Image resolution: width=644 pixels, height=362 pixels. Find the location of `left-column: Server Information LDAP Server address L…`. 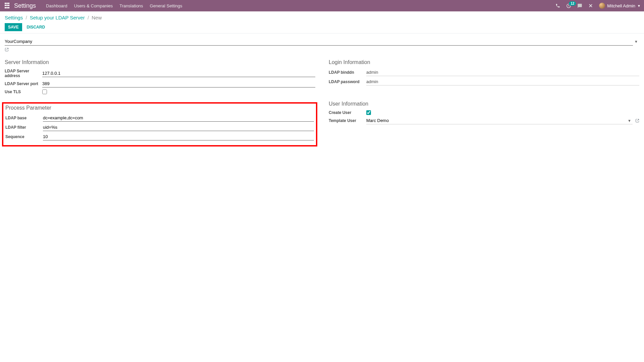

left-column: Server Information LDAP Server address L… is located at coordinates (160, 103).